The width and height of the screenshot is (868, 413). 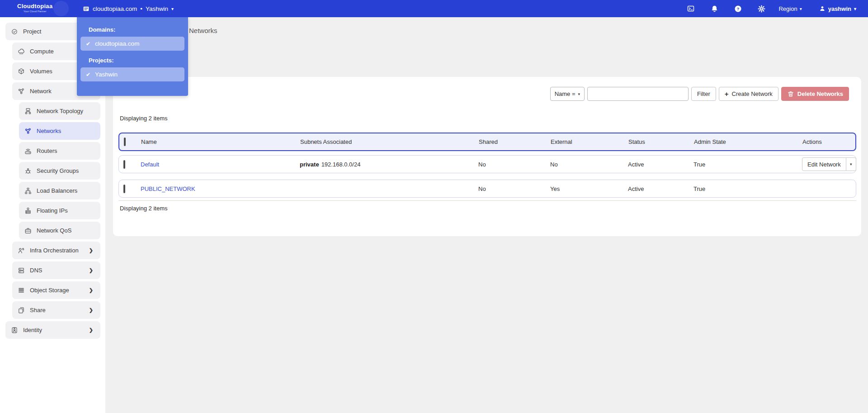 What do you see at coordinates (56, 271) in the screenshot?
I see `sidebar-item-dns: DNS❯` at bounding box center [56, 271].